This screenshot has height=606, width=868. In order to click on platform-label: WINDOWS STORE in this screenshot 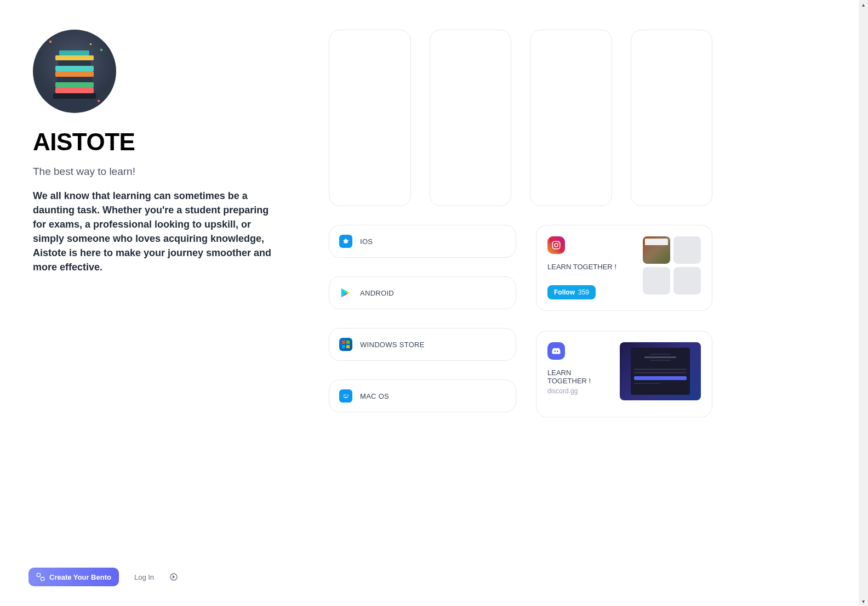, I will do `click(392, 344)`.